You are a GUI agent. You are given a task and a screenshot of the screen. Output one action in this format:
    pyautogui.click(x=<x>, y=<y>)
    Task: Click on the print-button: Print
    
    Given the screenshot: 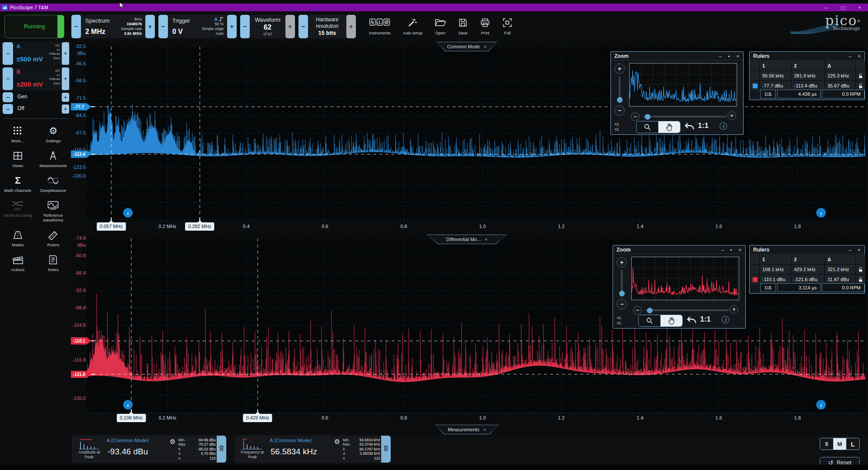 What is the action you would take?
    pyautogui.click(x=485, y=27)
    